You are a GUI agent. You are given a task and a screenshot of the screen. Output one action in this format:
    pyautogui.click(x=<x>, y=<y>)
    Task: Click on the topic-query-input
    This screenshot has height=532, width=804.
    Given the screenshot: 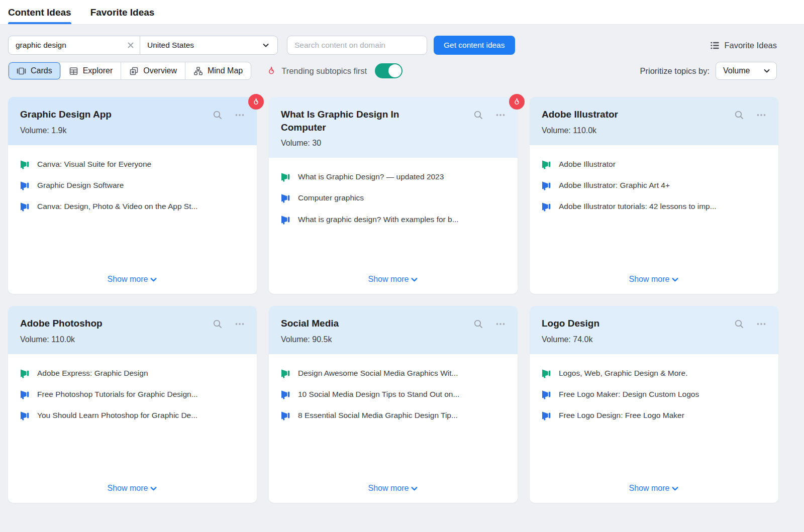 What is the action you would take?
    pyautogui.click(x=71, y=45)
    